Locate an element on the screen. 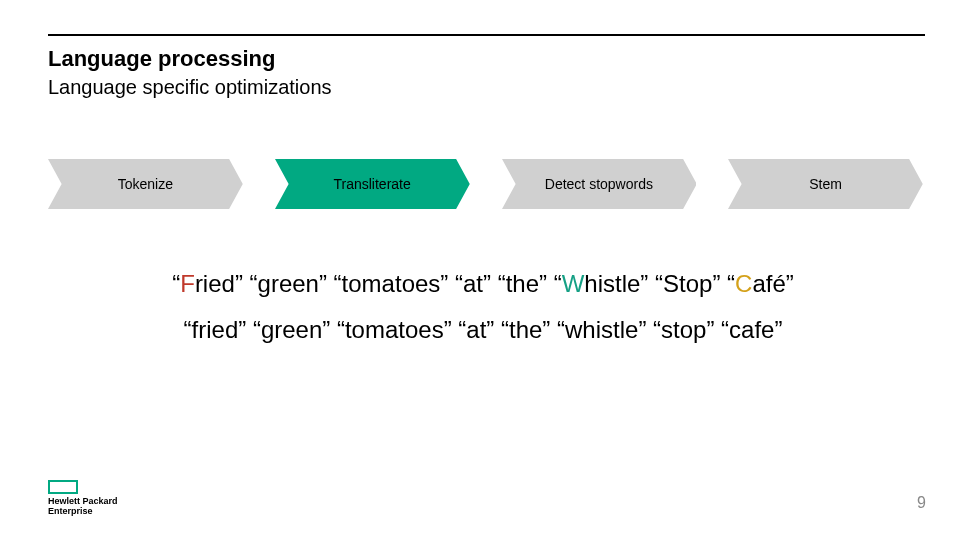 Image resolution: width=960 pixels, height=540 pixels. pipeline-step: Detect stopwords is located at coordinates (600, 184).